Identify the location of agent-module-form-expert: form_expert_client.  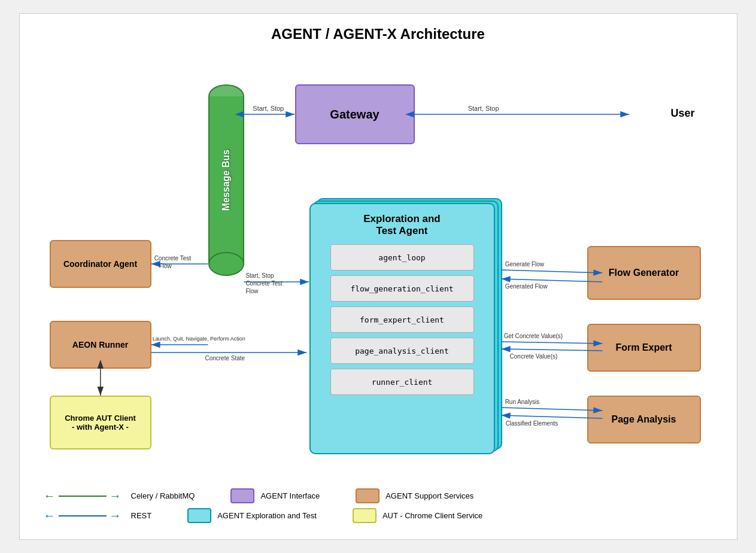
(402, 320).